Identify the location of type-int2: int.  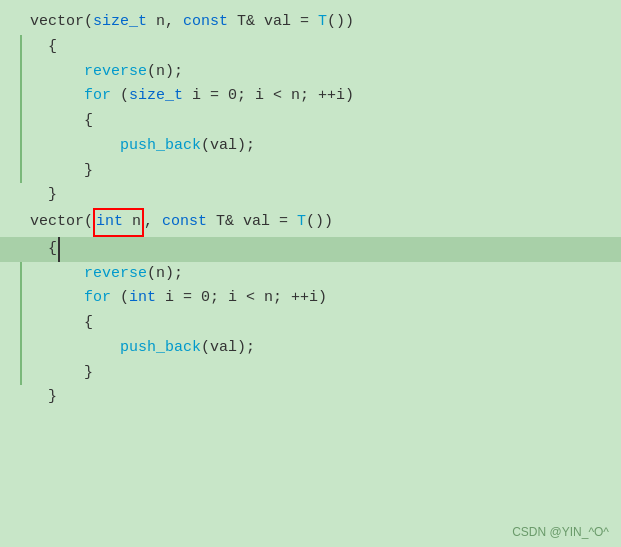
(142, 298).